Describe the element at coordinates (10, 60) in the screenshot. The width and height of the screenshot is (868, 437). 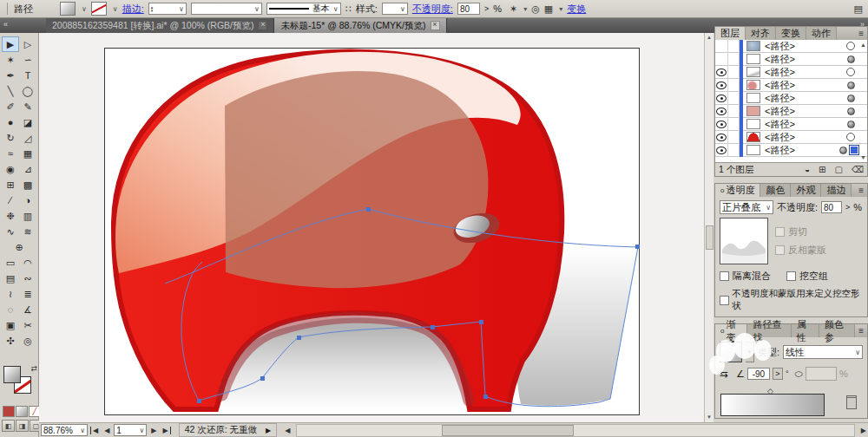
I see `tool-magic-wand: ✶` at that location.